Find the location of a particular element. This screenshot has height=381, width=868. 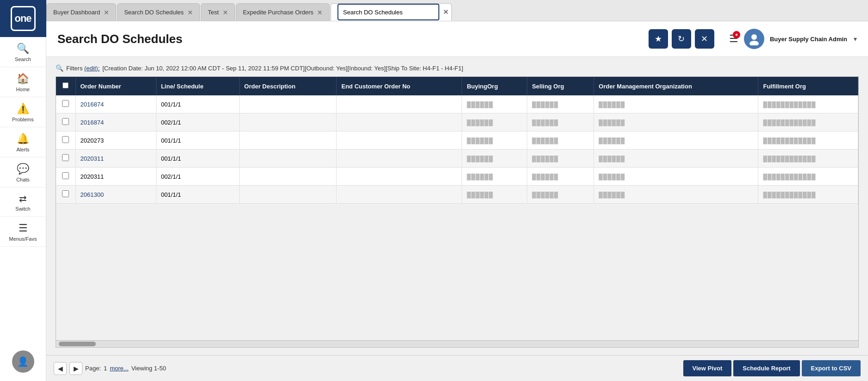

export-csv-button: Export to CSV is located at coordinates (831, 369).